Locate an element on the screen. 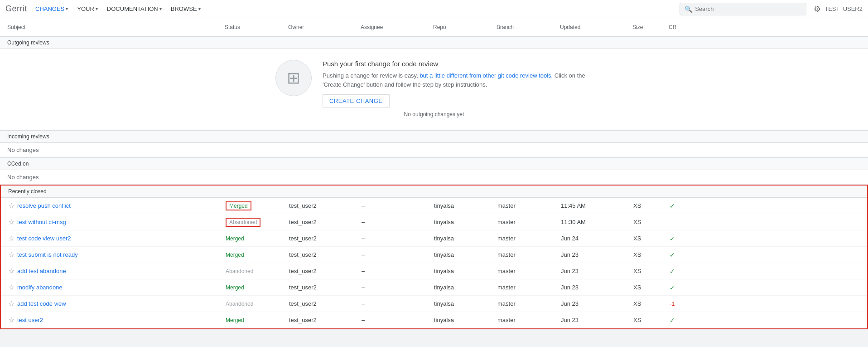 The image size is (868, 347). section-outgoing-reviews: Outgoing reviews is located at coordinates (434, 43).